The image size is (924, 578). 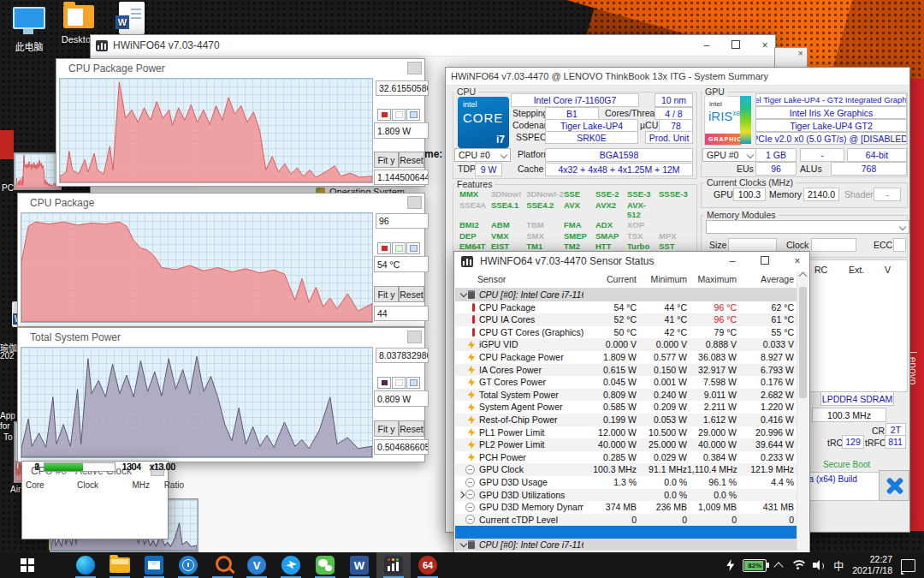 What do you see at coordinates (873, 565) in the screenshot?
I see `tray-clock: 22:27 2021/7/18` at bounding box center [873, 565].